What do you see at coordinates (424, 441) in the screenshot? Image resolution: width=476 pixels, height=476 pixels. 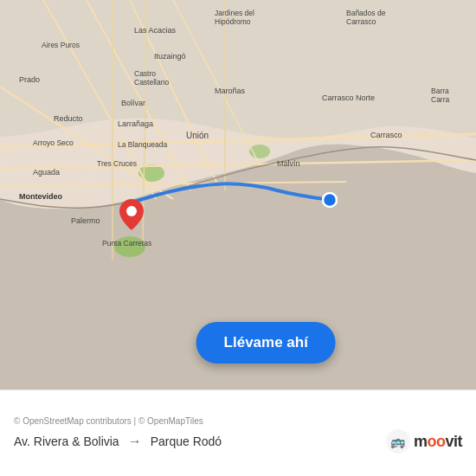 I see `moovit-logo: 🚌 moovit` at bounding box center [424, 441].